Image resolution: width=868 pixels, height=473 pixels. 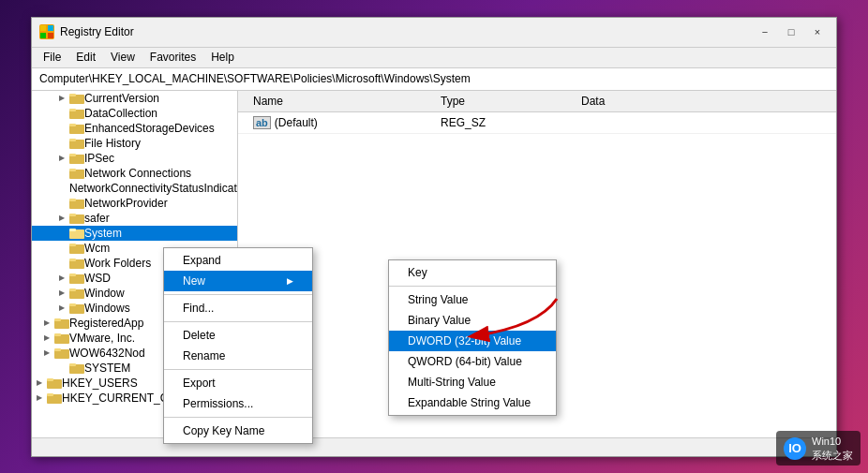 I want to click on sub-binary: Binary Value, so click(x=472, y=320).